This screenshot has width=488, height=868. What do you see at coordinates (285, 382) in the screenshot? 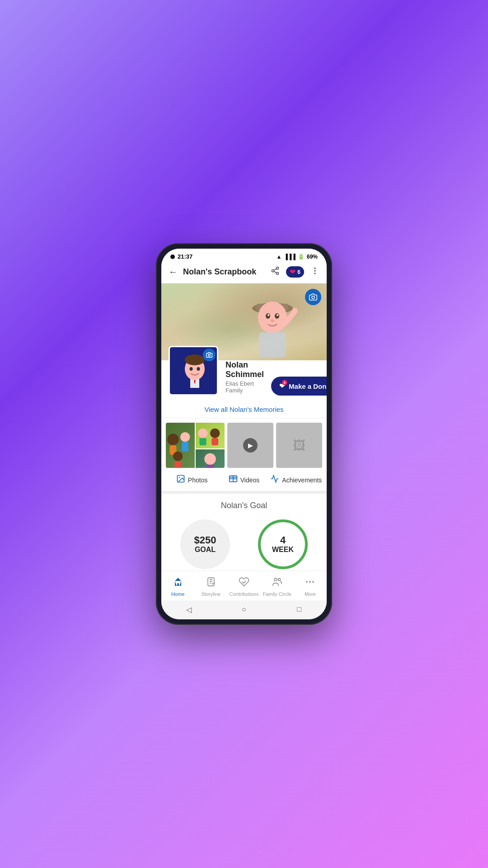
I see `donation-heart-badge: 6` at bounding box center [285, 382].